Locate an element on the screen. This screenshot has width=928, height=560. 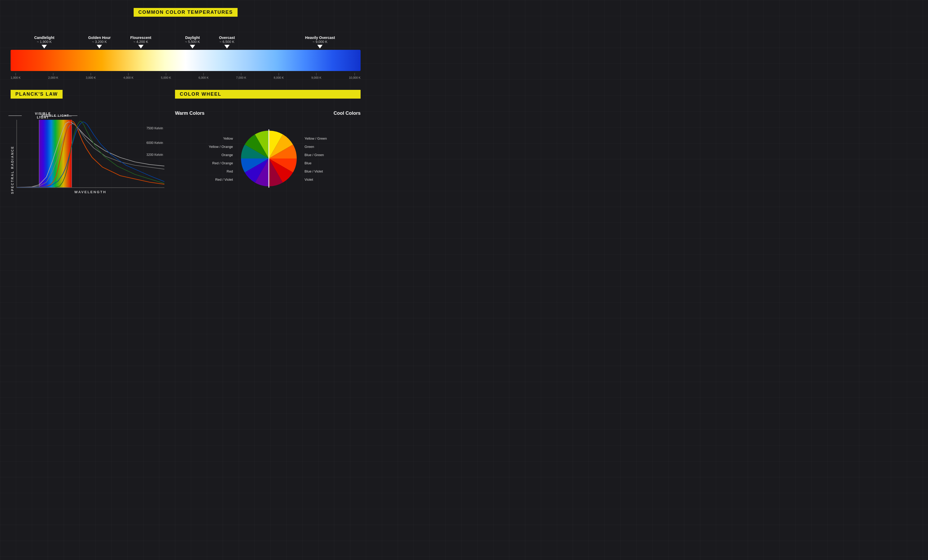
chart-container: SPECTRAL RADIANCE VISIBLE LIGHT VISIBLE … is located at coordinates (87, 153).